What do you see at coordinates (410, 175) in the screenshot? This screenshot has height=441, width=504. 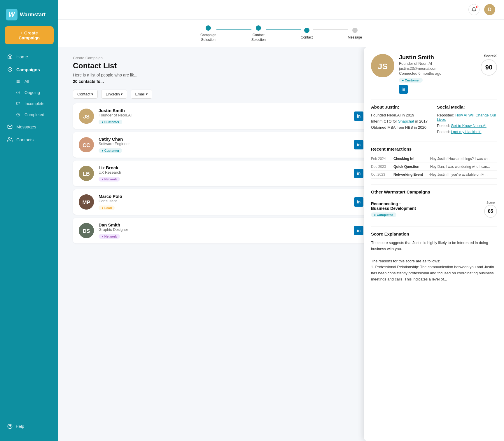 I see `interaction-type-2: Networking Event` at bounding box center [410, 175].